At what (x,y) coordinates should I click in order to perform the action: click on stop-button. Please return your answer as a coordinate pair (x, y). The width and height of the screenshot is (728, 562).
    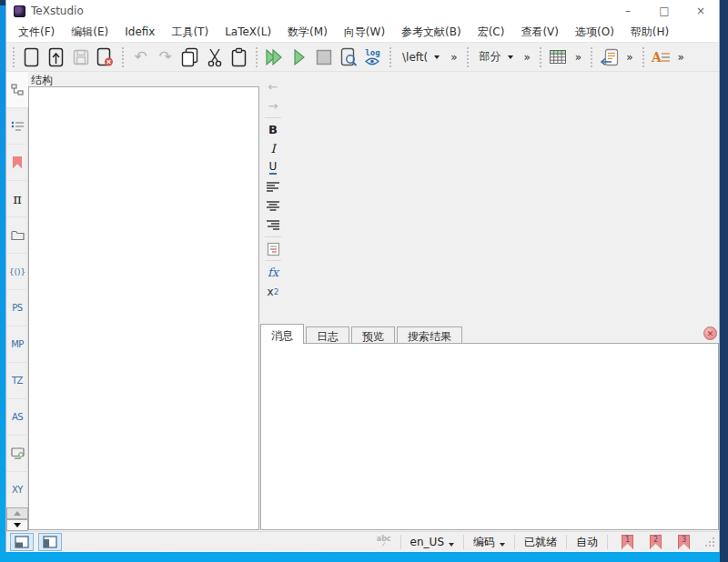
    Looking at the image, I should click on (324, 57).